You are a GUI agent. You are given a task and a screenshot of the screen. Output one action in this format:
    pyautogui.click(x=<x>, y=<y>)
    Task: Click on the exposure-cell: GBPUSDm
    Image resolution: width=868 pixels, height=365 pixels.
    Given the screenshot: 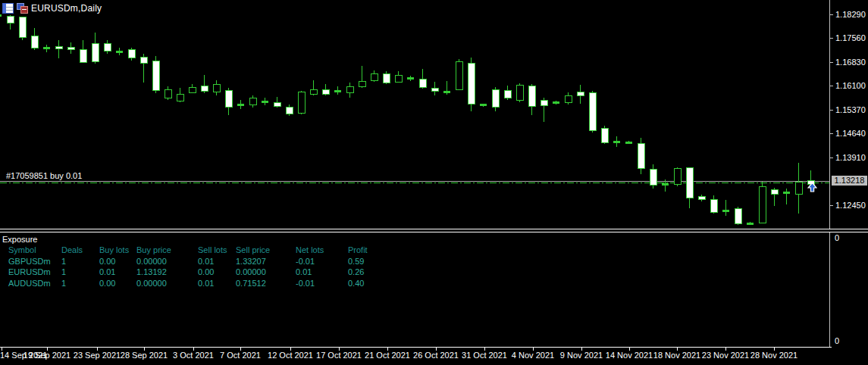 What is the action you would take?
    pyautogui.click(x=30, y=261)
    